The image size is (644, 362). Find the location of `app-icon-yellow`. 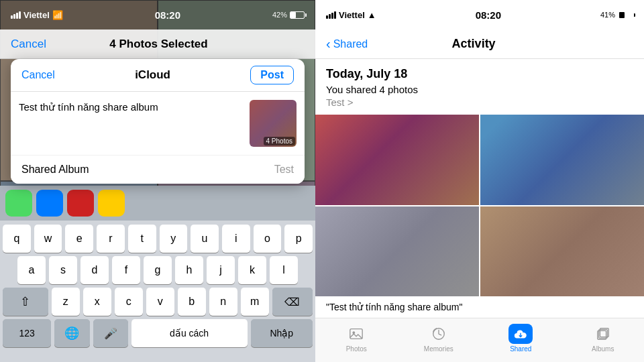

app-icon-yellow is located at coordinates (111, 203).